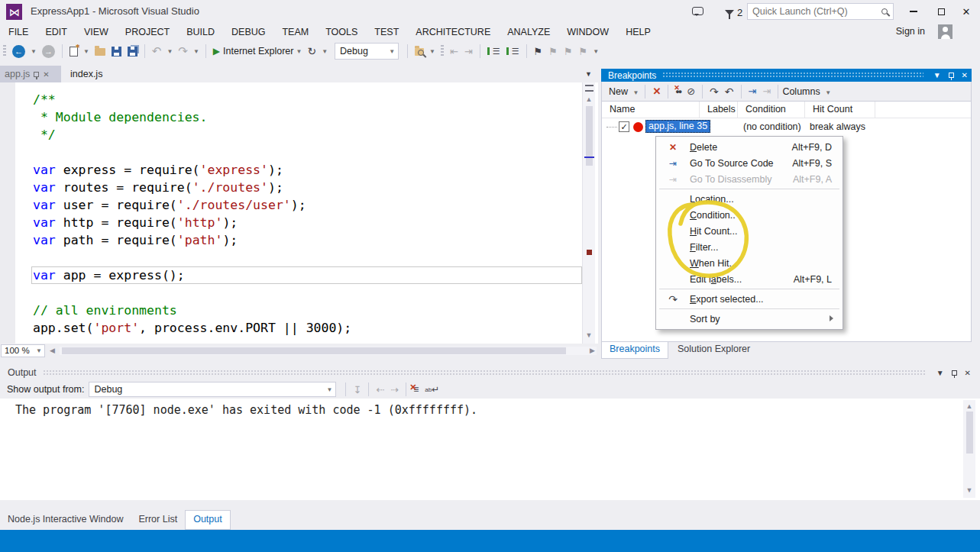  What do you see at coordinates (248, 32) in the screenshot?
I see `menu-debug: DEBUG` at bounding box center [248, 32].